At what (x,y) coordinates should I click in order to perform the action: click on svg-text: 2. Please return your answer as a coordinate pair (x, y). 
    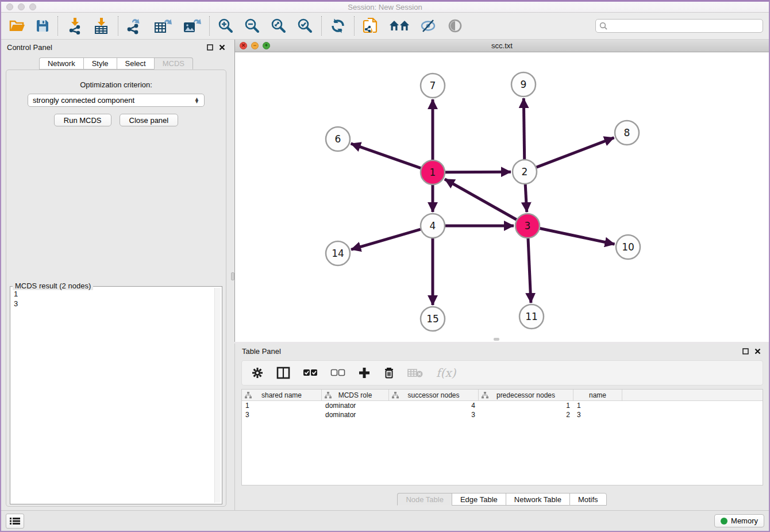
    Looking at the image, I should click on (525, 172).